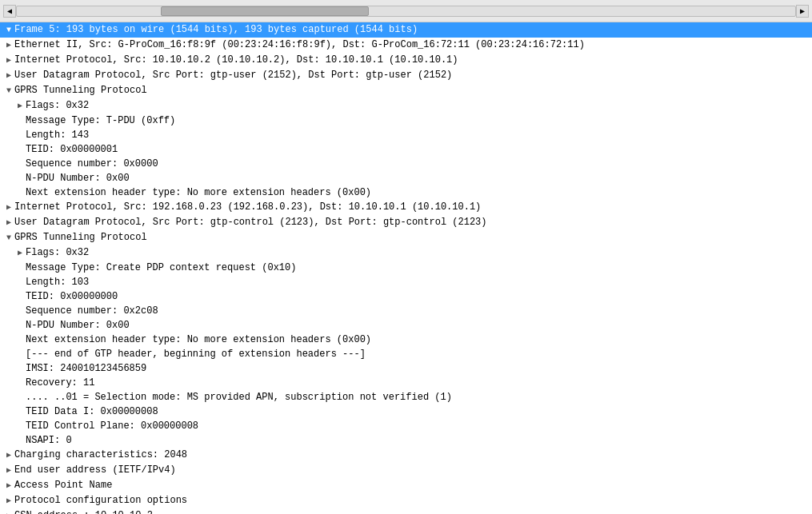  Describe the element at coordinates (216, 30) in the screenshot. I see `row-text: Frame 5: 193 bytes on wire (1544 bits), …` at that location.